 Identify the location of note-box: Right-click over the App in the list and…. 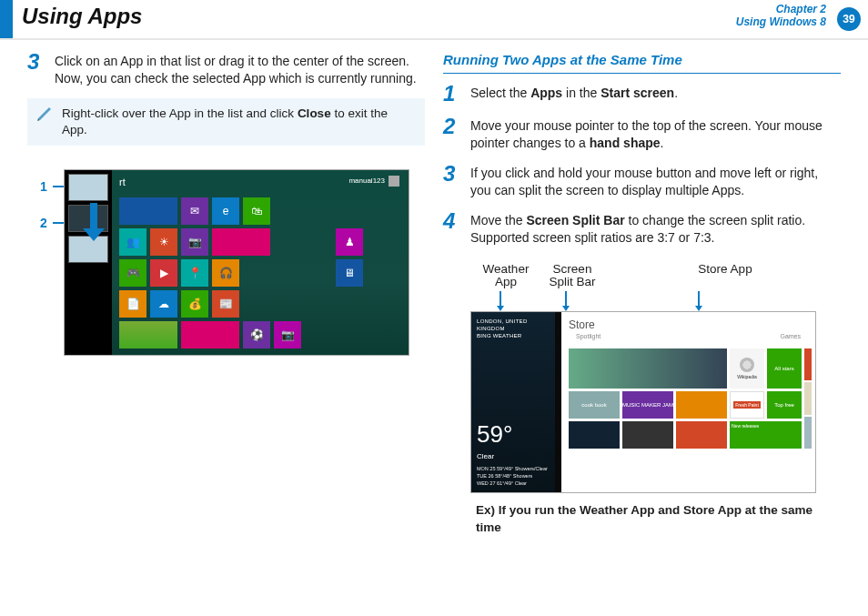
(226, 122).